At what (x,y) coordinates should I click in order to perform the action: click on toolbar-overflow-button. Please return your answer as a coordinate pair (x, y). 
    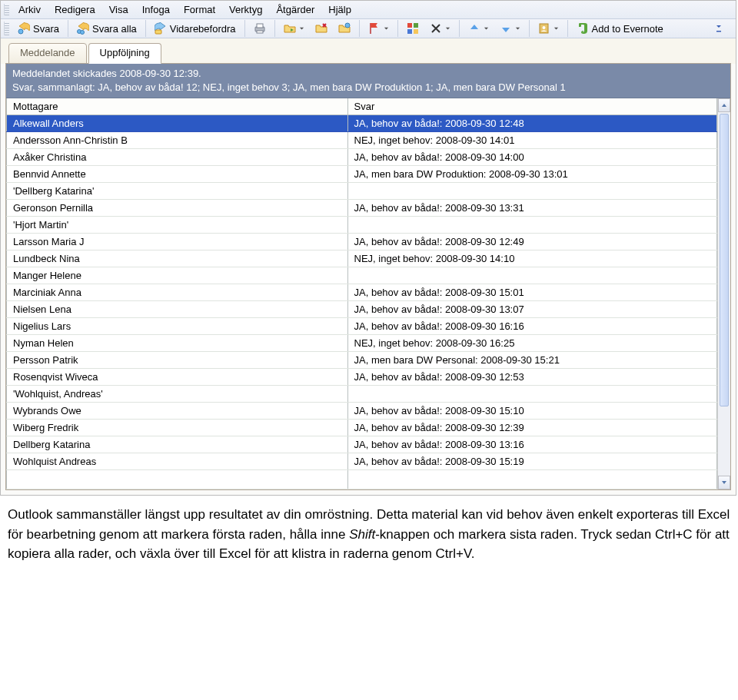
    Looking at the image, I should click on (722, 28).